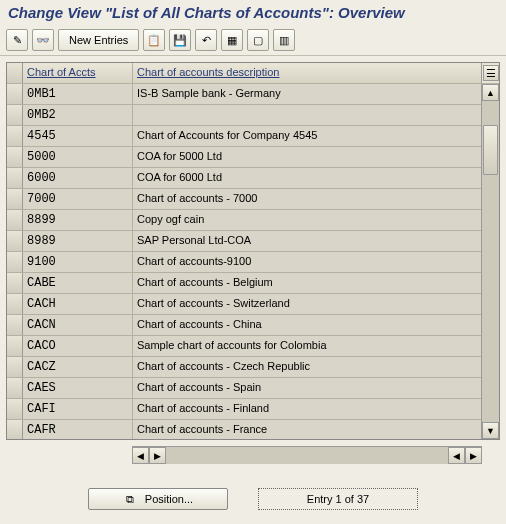  I want to click on table-row: CACNChart of accounts - China, so click(244, 326).